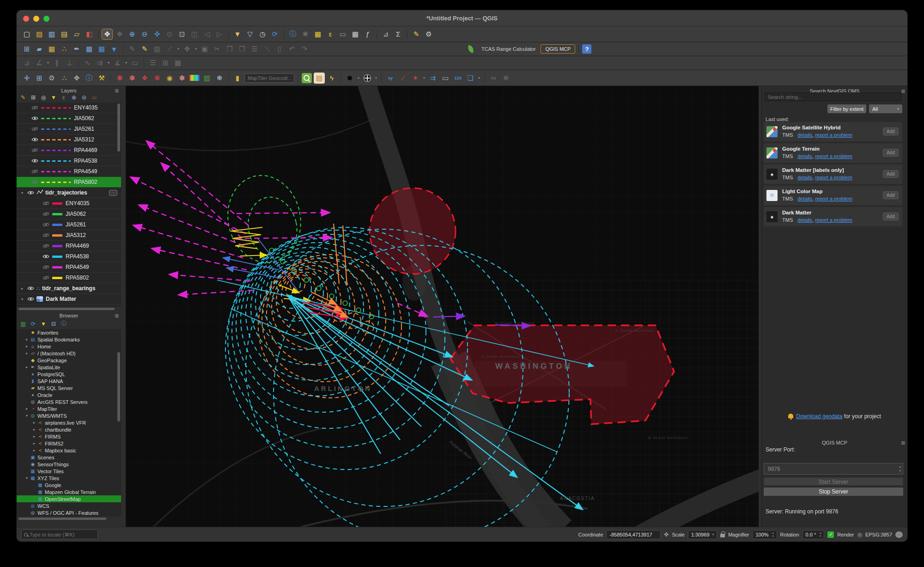 Image resolution: width=924 pixels, height=567 pixels. What do you see at coordinates (100, 63) in the screenshot?
I see `offset-tool-icon: ⇉` at bounding box center [100, 63].